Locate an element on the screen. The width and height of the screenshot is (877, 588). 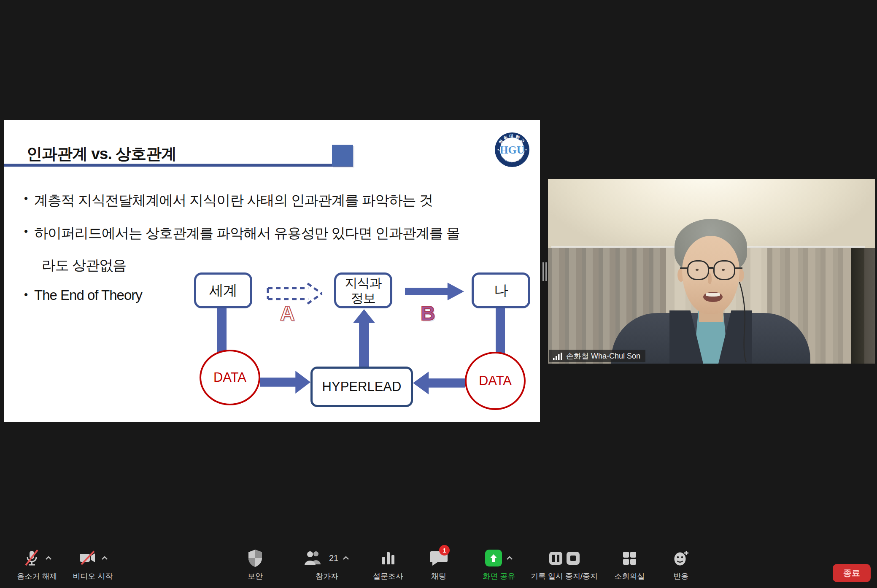
microphone-muted-icon is located at coordinates (32, 558).